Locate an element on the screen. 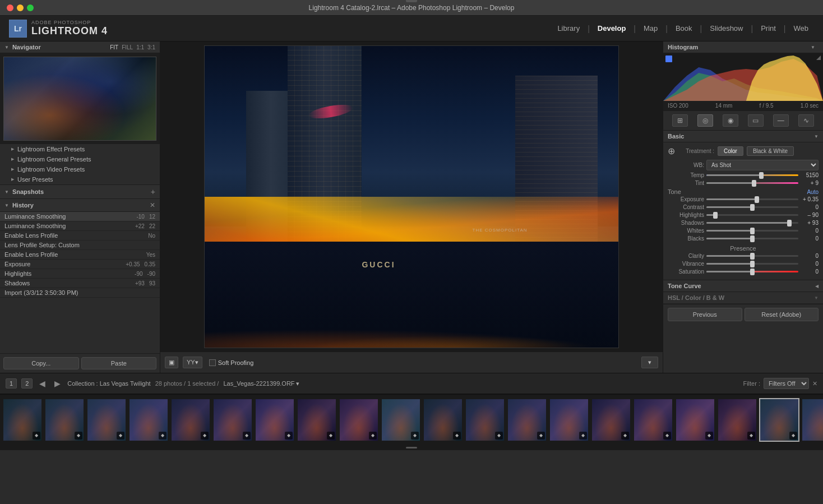  shadows-thumb is located at coordinates (789, 223).